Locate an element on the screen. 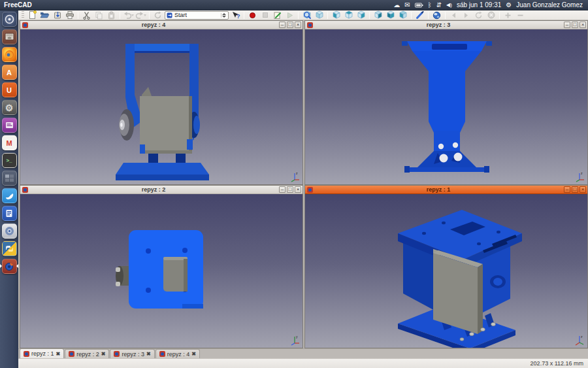  macro-record-button is located at coordinates (252, 15).